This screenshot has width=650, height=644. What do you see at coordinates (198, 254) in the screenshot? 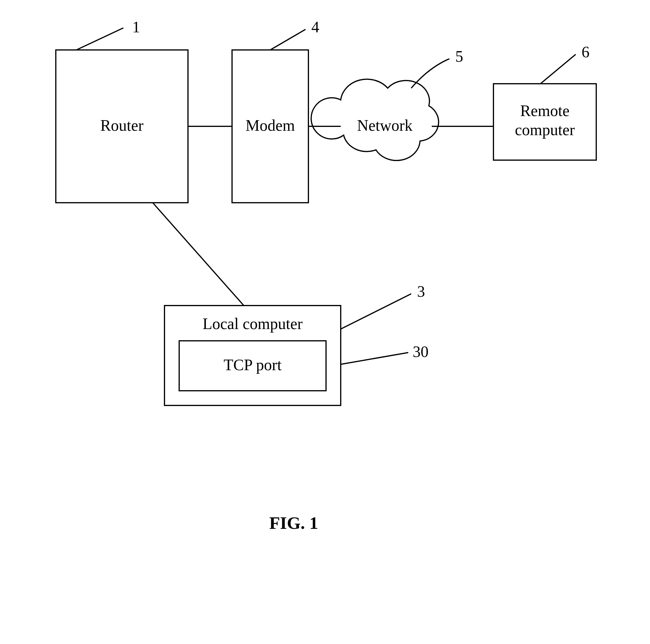
I see `link-router-local` at bounding box center [198, 254].